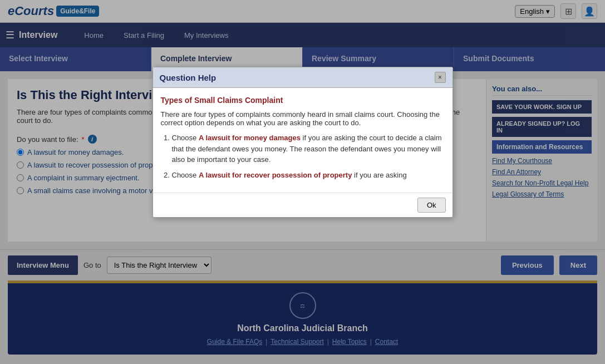 The height and width of the screenshot is (364, 605). Describe the element at coordinates (188, 78) in the screenshot. I see `modal-title: Question Help` at that location.